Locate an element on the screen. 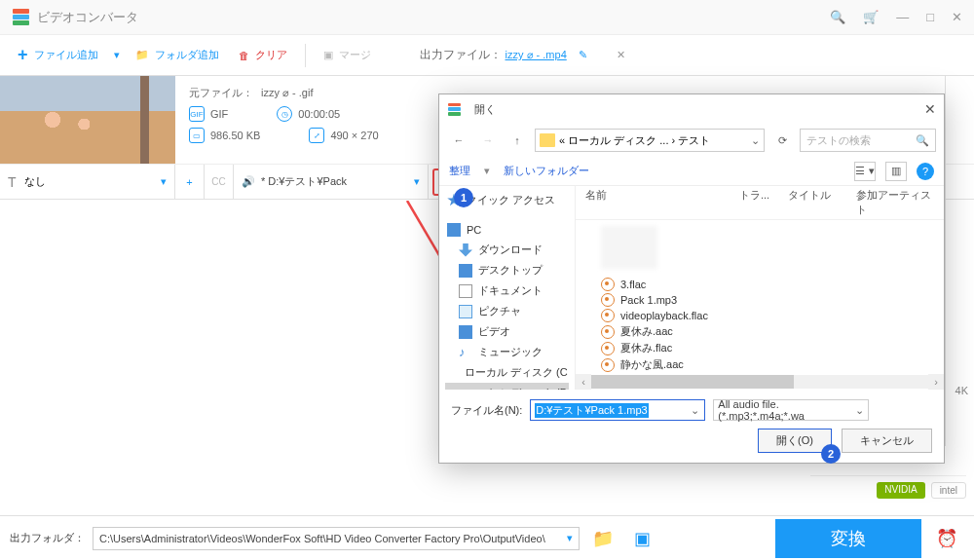 This screenshot has height=560, width=974. plus-icon: + is located at coordinates (23, 55).